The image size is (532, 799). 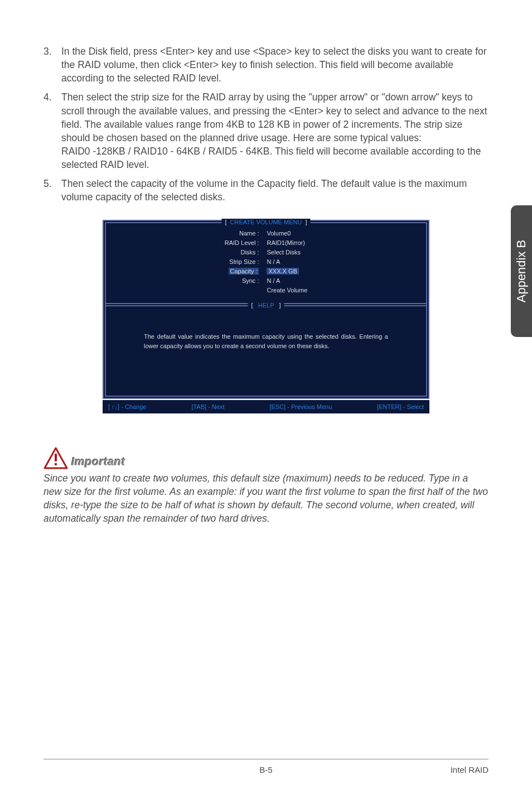 I want to click on bios-screen: [ CREATE VOLUME MENU ] Name : RAID Level…, so click(x=266, y=309).